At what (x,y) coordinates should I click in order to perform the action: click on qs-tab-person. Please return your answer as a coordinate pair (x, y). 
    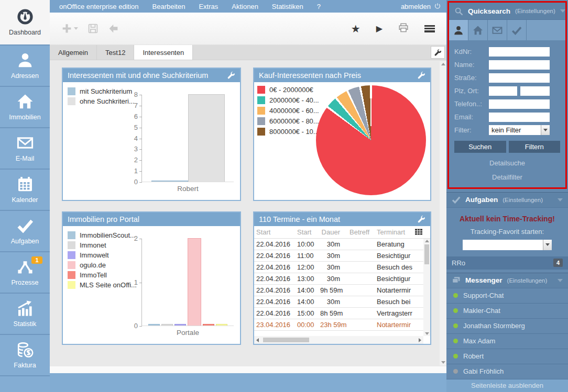
    Looking at the image, I should click on (459, 30).